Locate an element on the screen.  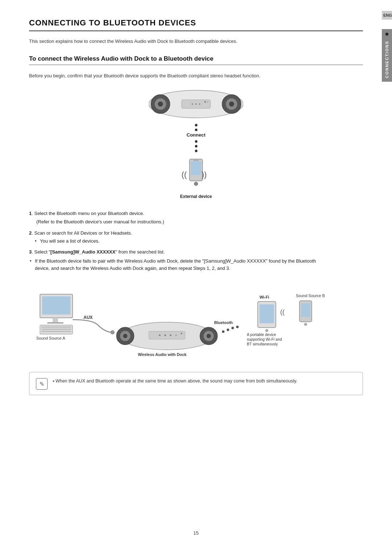
step-3: 3. Select "[Samsung]W_Audio XXXXXX" from… is located at coordinates (196, 260).